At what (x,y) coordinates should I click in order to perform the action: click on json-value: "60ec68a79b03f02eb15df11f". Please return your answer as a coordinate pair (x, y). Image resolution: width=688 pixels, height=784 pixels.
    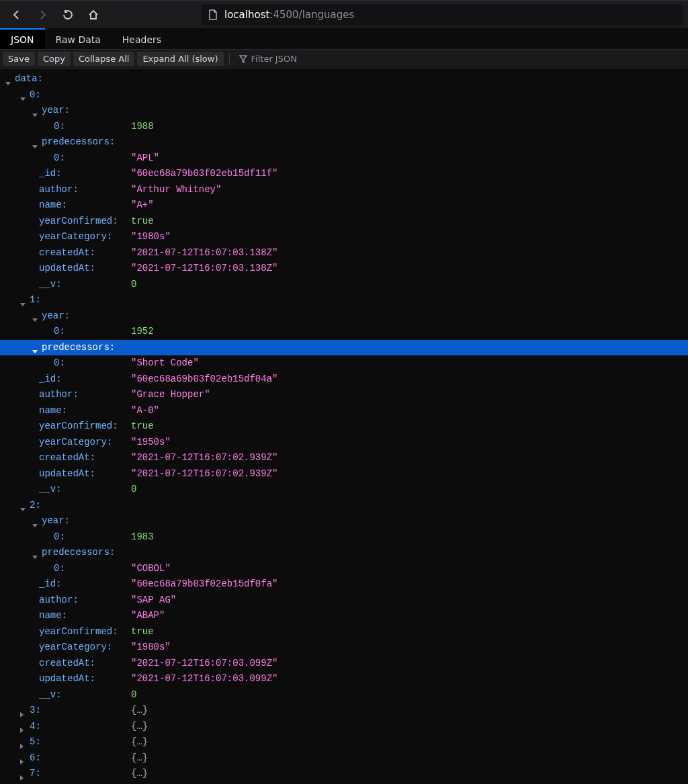
    Looking at the image, I should click on (204, 174).